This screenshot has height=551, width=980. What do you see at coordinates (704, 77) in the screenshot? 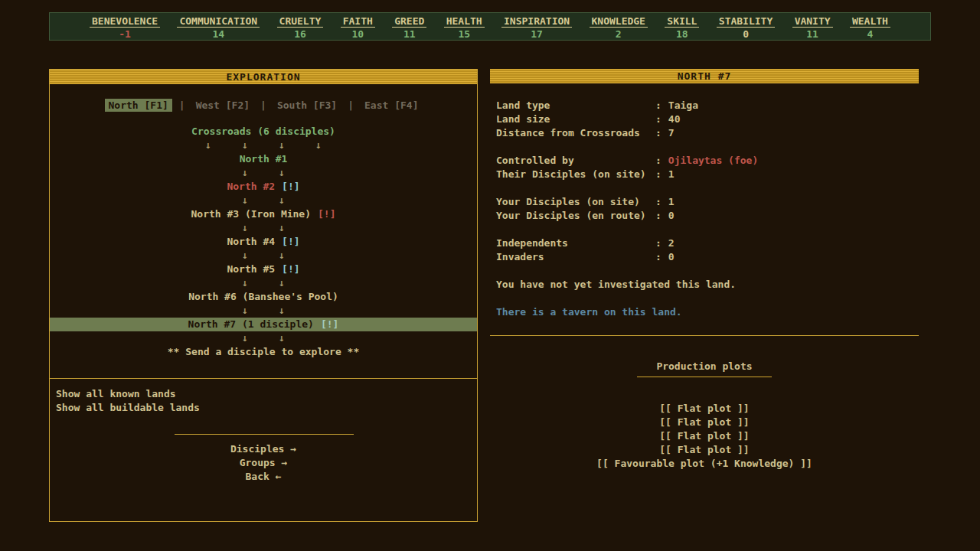
I see `land-panel-title: NORTH #7` at bounding box center [704, 77].